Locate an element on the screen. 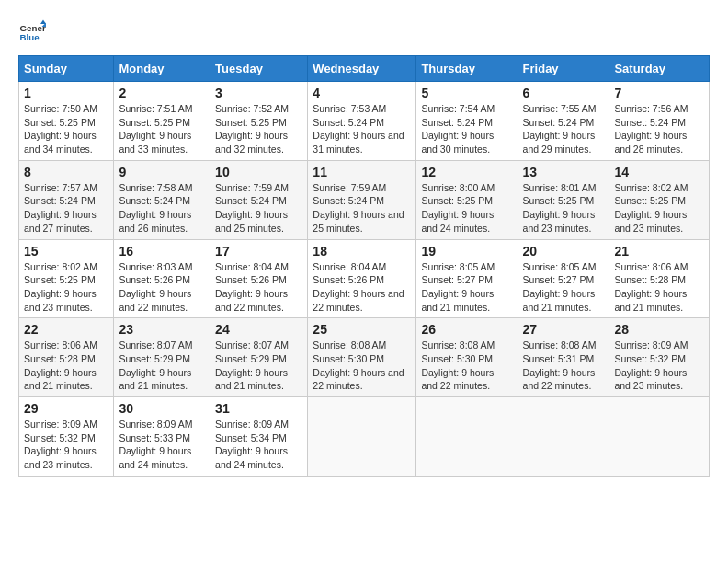 This screenshot has width=728, height=563. day-number: 9 is located at coordinates (162, 172).